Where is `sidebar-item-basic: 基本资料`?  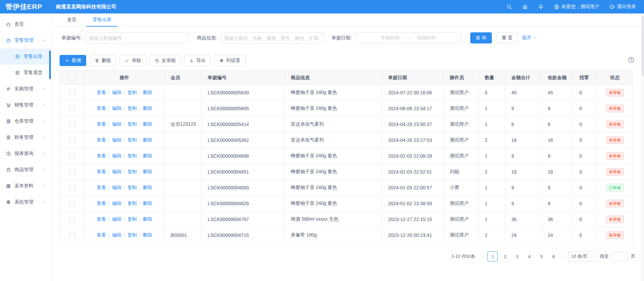 sidebar-item-basic: 基本资料 is located at coordinates (26, 186).